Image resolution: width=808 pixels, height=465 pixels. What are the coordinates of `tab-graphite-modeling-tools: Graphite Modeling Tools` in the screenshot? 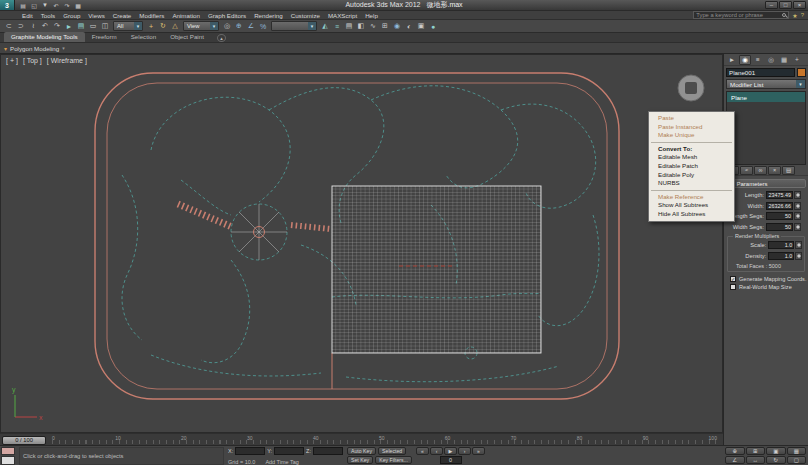 It's located at (44, 37).